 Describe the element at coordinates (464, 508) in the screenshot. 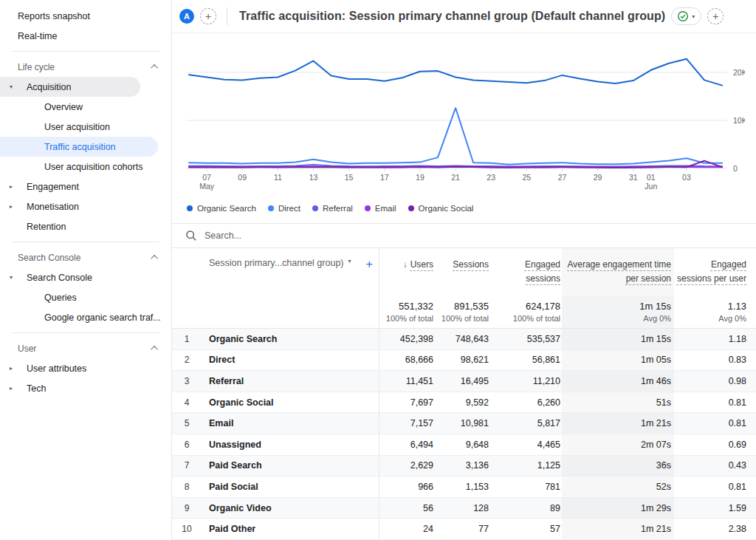

I see `table-row-organic-video: 9Organic Video56128891m 29s1.59` at that location.